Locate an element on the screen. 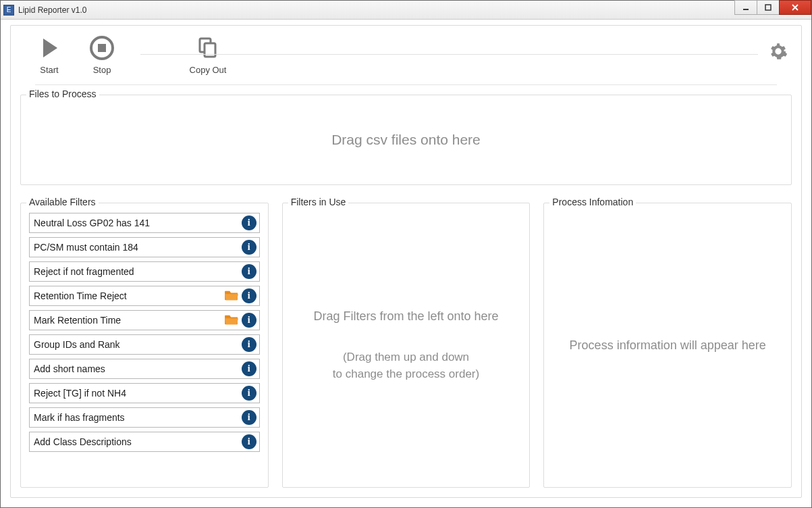 The width and height of the screenshot is (812, 508). filter-label: Reject [TG] if not NH4 is located at coordinates (138, 393).